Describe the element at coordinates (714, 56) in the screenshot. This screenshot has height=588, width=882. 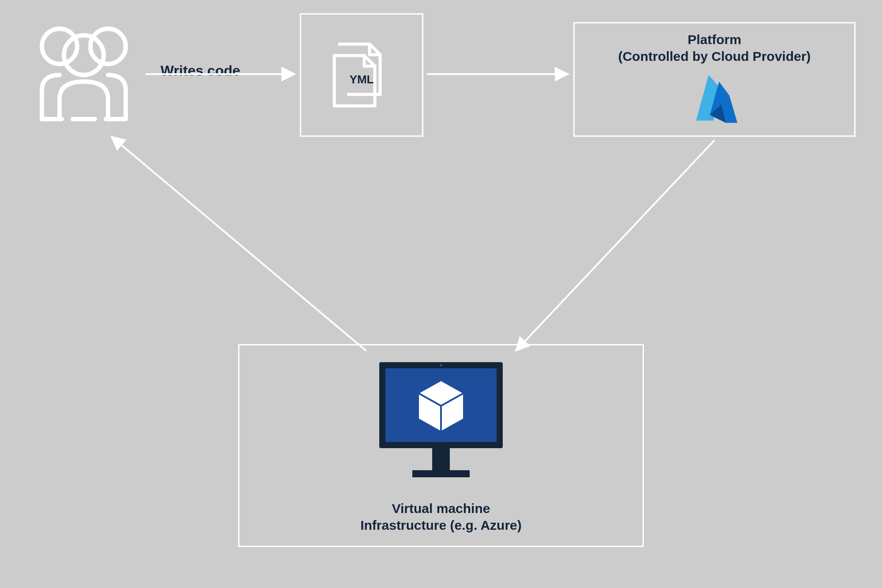
I see `platform-title-line2: (Controlled by Cloud Provider)` at that location.